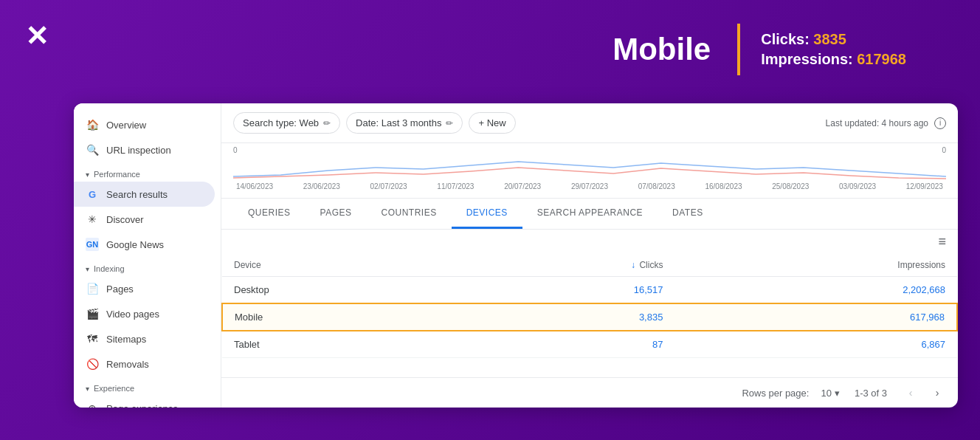 The height and width of the screenshot is (440, 980). I want to click on date-label-1: 23/06/2023, so click(322, 186).